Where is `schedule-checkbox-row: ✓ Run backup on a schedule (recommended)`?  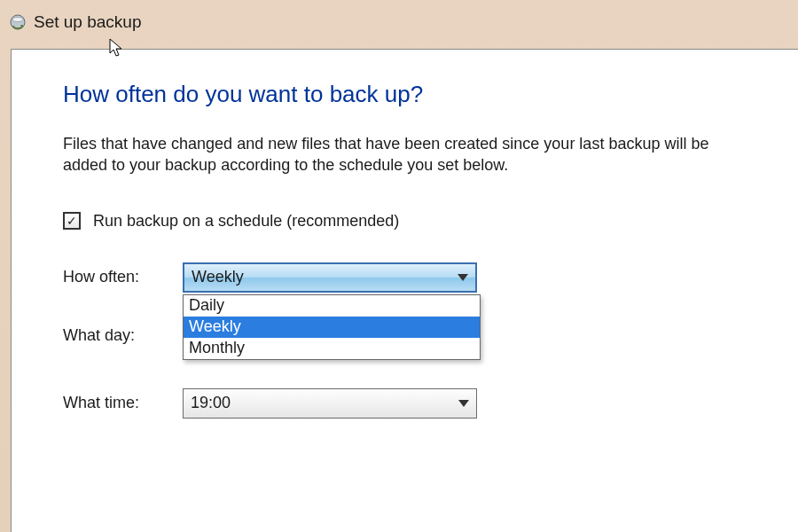
schedule-checkbox-row: ✓ Run backup on a schedule (recommended) is located at coordinates (408, 222).